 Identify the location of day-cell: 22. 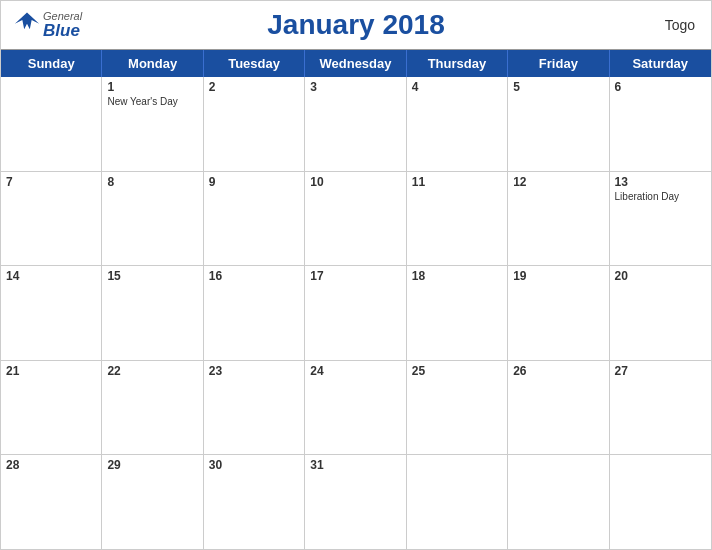
(152, 408).